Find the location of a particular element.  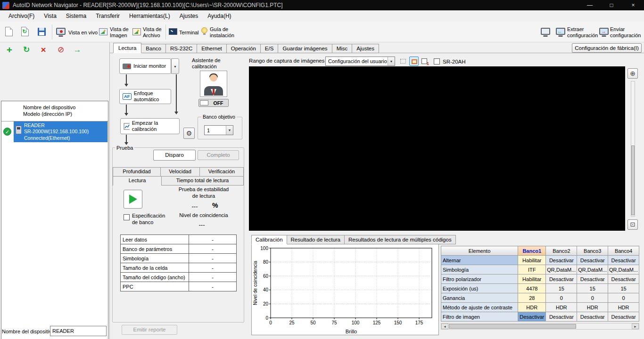

col-banco3: Banco3 is located at coordinates (593, 251).